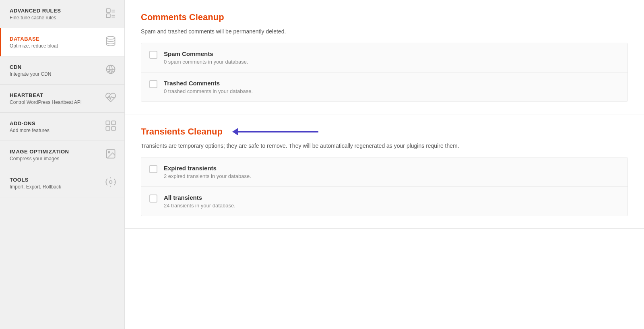  Describe the element at coordinates (208, 91) in the screenshot. I see `trashed-comments-sublabel: 0 trashed comments in your database.` at that location.